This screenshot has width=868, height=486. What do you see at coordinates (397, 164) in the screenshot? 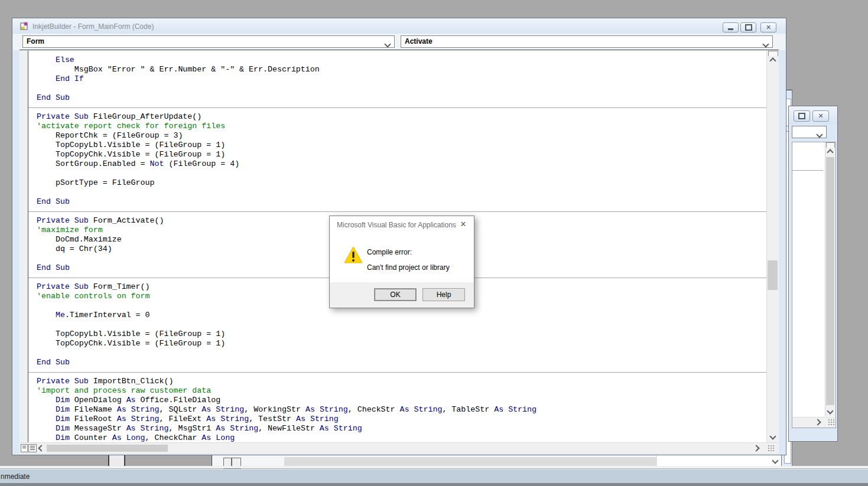
I see `code-line: SortGroup.Enabled = Not (FileGroup = 4)` at bounding box center [397, 164].